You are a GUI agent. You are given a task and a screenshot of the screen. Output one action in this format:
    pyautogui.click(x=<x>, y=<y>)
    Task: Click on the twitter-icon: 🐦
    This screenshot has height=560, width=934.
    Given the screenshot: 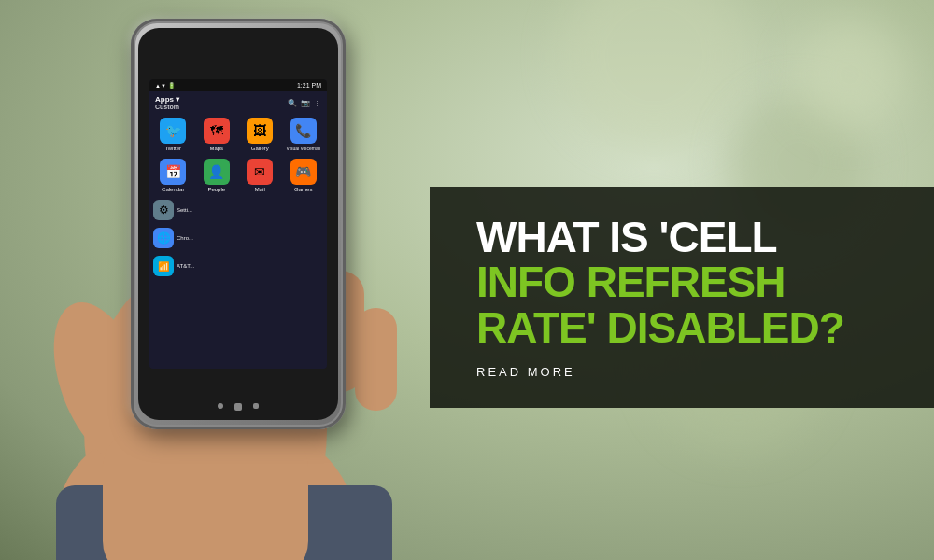 What is the action you would take?
    pyautogui.click(x=173, y=131)
    